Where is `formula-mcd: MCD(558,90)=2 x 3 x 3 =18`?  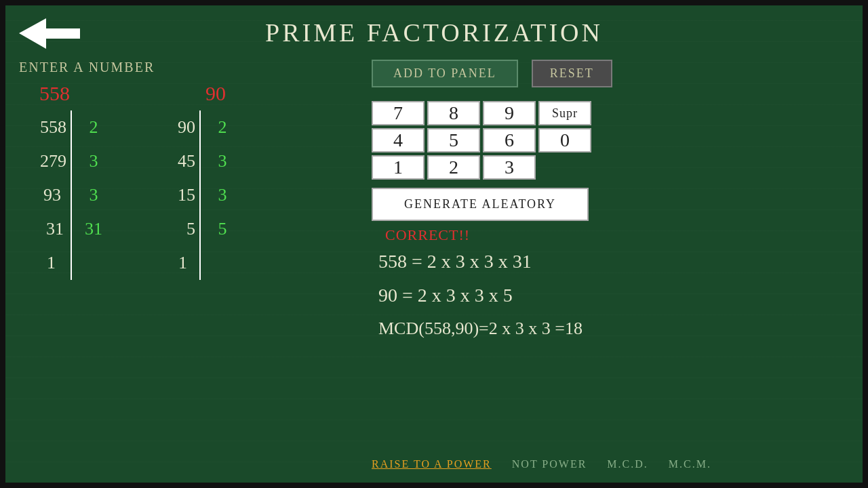
formula-mcd: MCD(558,90)=2 x 3 x 3 =18 is located at coordinates (614, 329).